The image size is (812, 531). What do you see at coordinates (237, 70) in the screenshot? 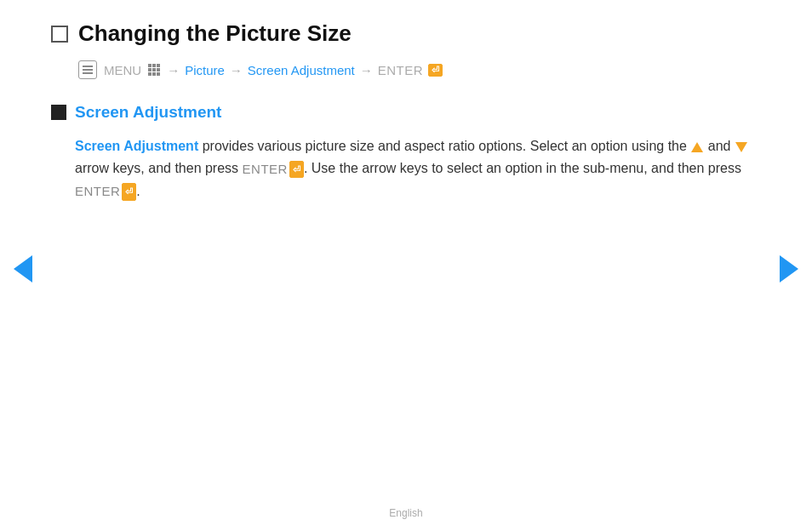
I see `breadcrumb-arrow2: →` at bounding box center [237, 70].